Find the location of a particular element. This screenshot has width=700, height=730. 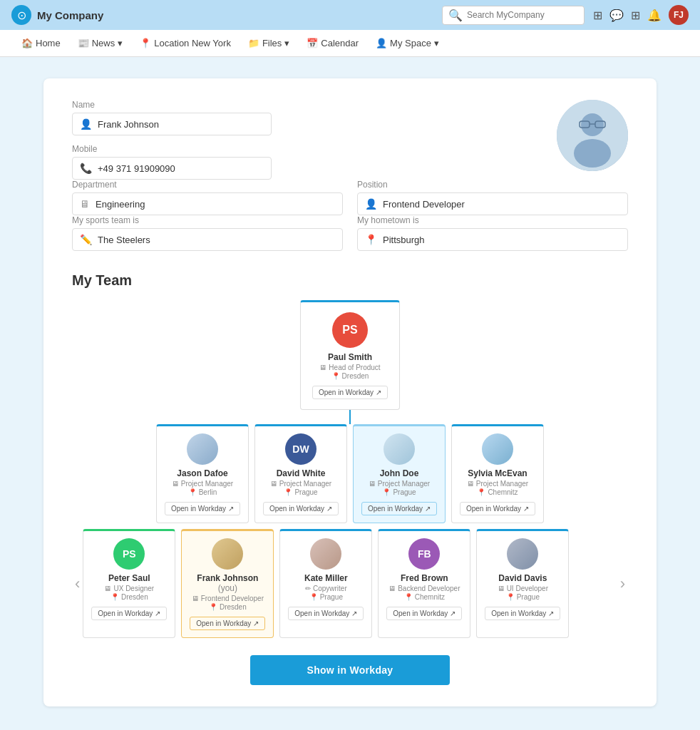

john-name: John Doe is located at coordinates (399, 473).